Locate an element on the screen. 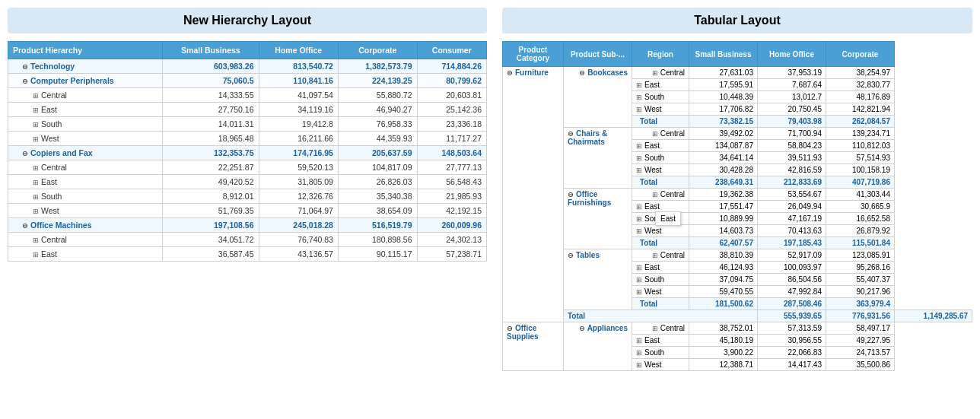  table-row: ⊖Technology603,983.26813,540.721,382,573… is located at coordinates (248, 67).